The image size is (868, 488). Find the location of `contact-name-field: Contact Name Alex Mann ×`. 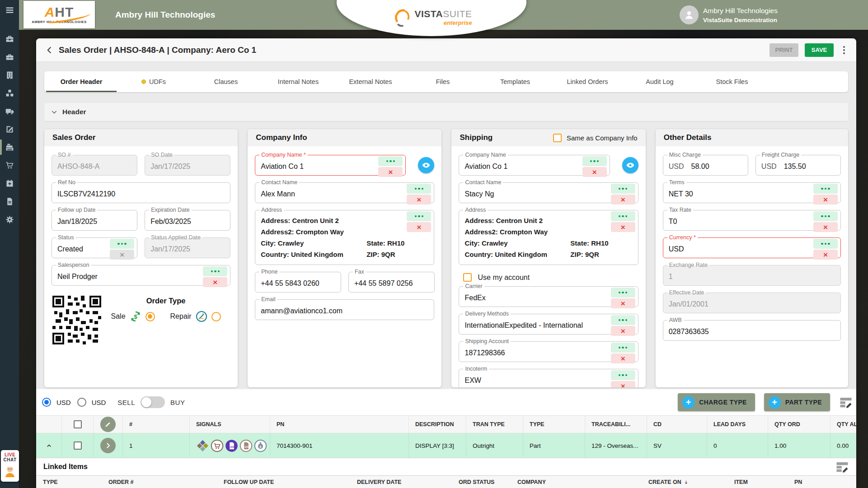

contact-name-field: Contact Name Alex Mann × is located at coordinates (344, 193).